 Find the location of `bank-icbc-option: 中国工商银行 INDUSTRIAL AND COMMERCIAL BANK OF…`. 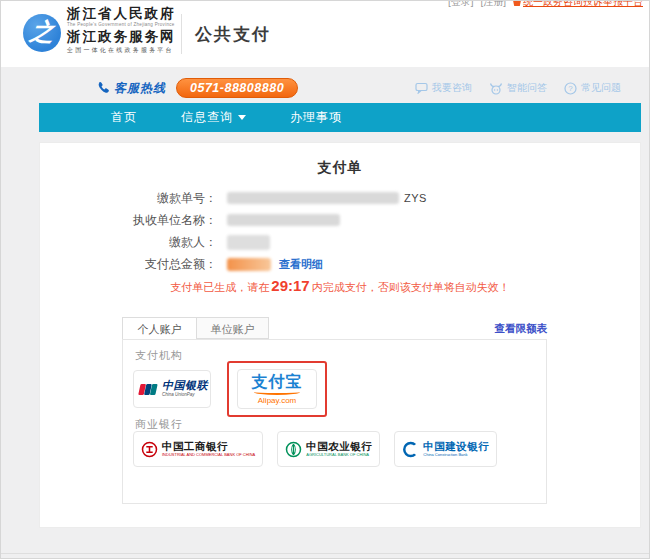

bank-icbc-option: 中国工商银行 INDUSTRIAL AND COMMERCIAL BANK OF… is located at coordinates (198, 449).